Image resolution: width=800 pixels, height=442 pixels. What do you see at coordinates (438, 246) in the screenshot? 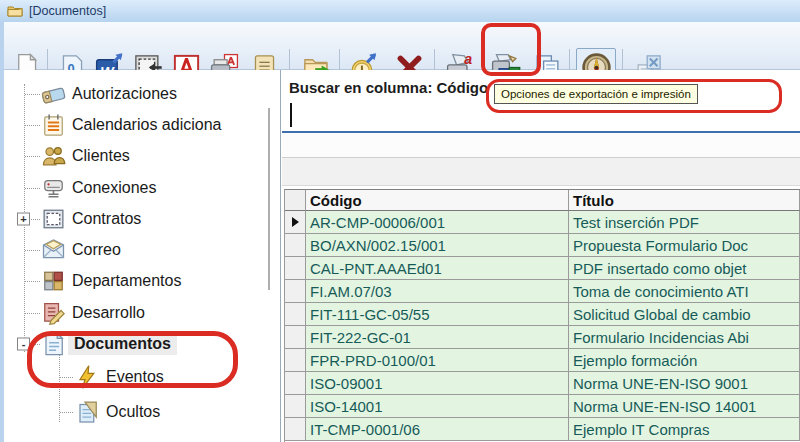
I see `codigo-cell: BO/AXN/002.15/001` at bounding box center [438, 246].